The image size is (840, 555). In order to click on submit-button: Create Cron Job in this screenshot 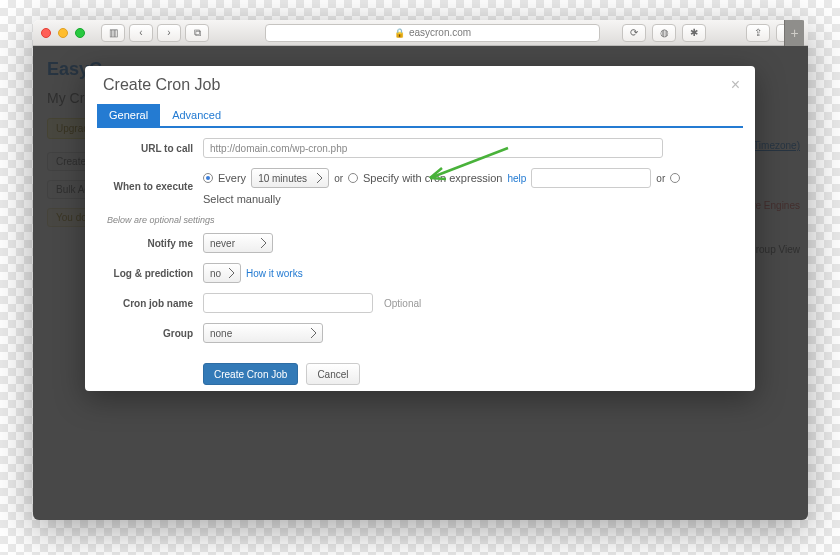, I will do `click(250, 374)`.